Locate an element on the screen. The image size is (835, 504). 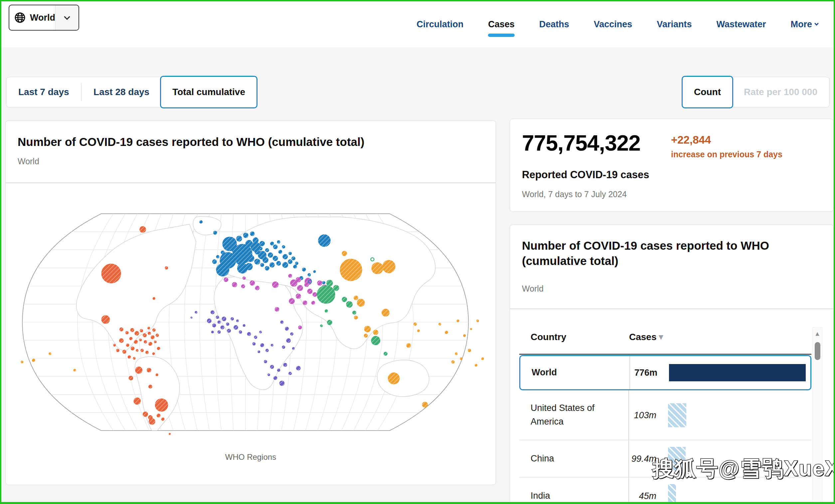
map-card-title: Number of COVID-19 cases reported to WHO… is located at coordinates (191, 142).